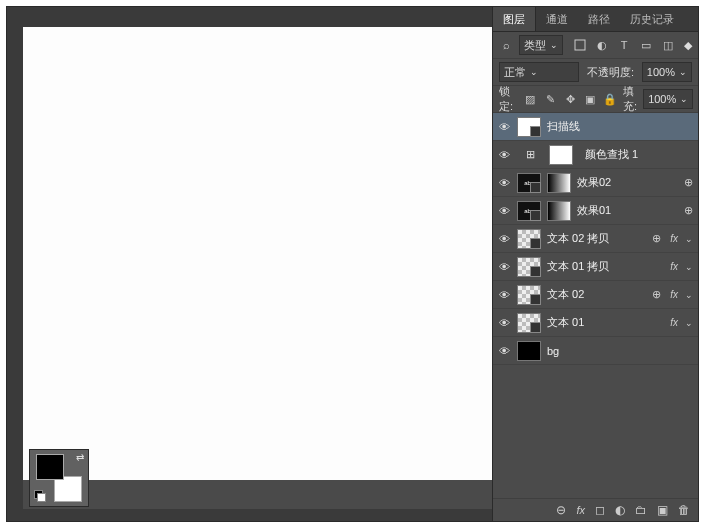 This screenshot has width=705, height=528. I want to click on new-layer-icon: ▣, so click(662, 510).